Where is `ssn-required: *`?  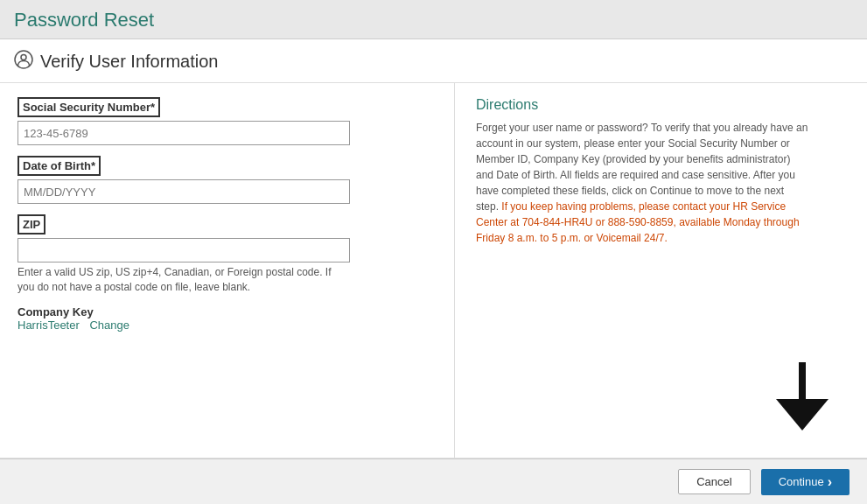
ssn-required: * is located at coordinates (152, 107).